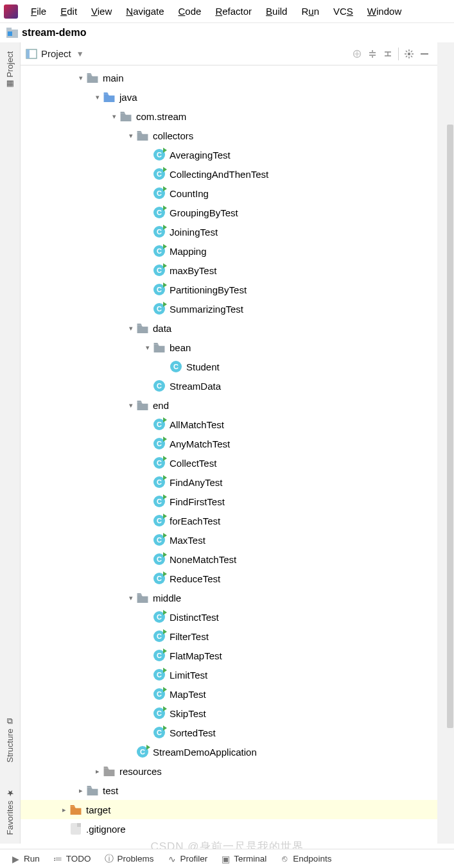  I want to click on tree-item: end, so click(229, 405).